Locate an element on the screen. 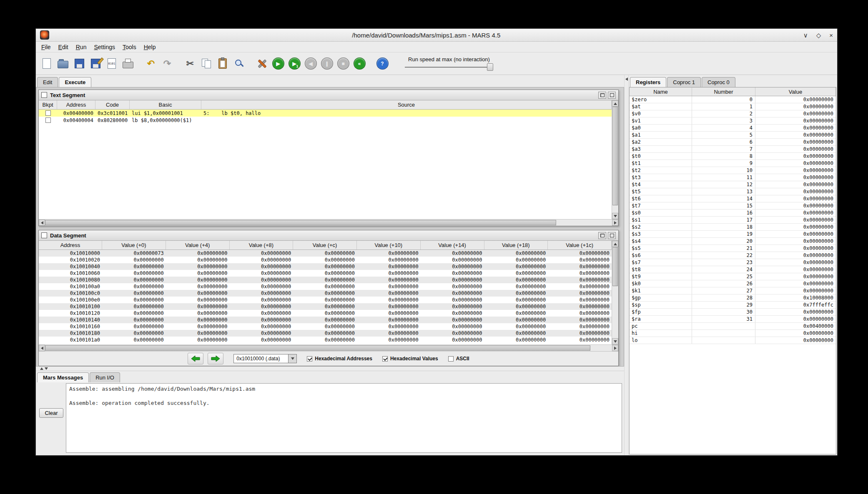 The height and width of the screenshot is (494, 868). assemble-button is located at coordinates (262, 64).